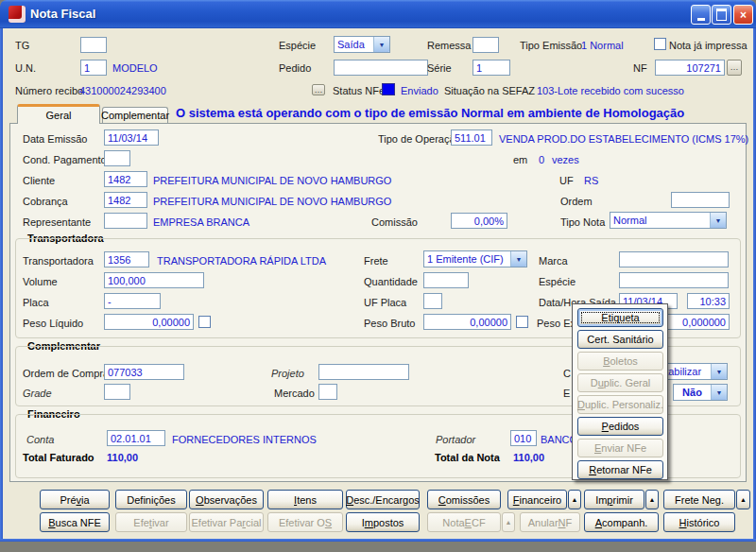  What do you see at coordinates (652, 499) in the screenshot?
I see `arrow-up-icon: ▲` at bounding box center [652, 499].